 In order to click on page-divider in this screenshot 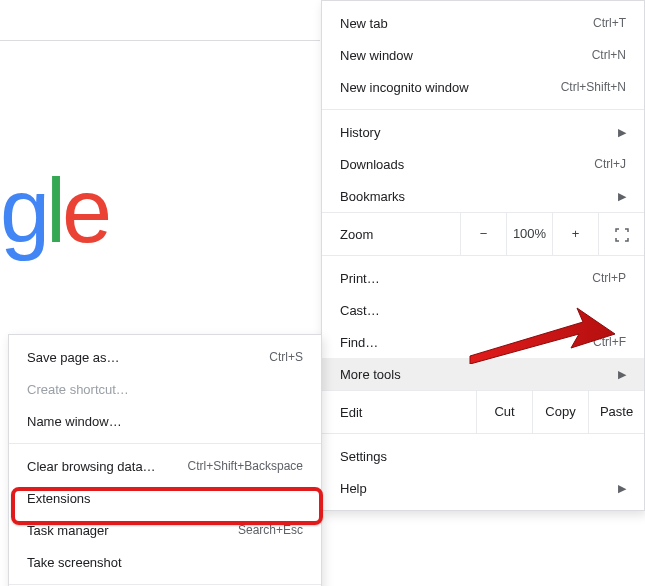, I will do `click(160, 40)`.